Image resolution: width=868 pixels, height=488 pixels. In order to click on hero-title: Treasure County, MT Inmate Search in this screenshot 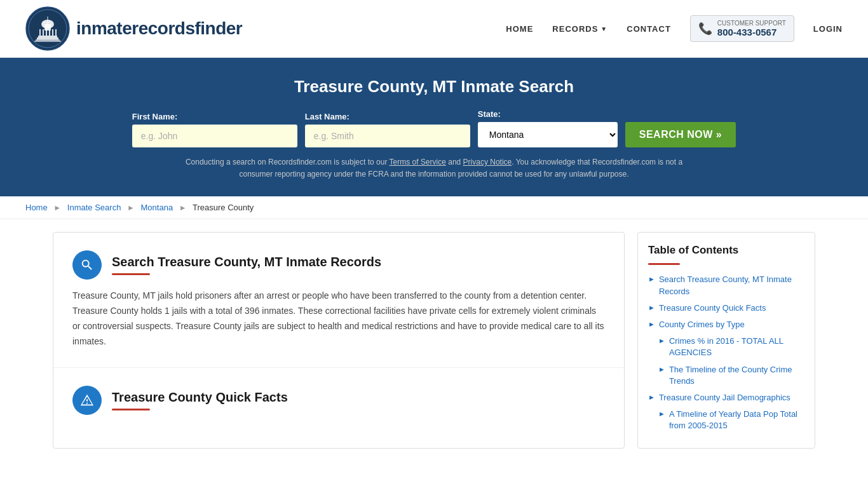, I will do `click(434, 86)`.